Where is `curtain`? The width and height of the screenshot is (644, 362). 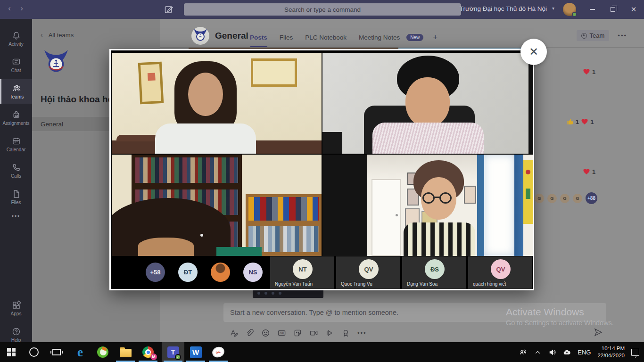 curtain is located at coordinates (519, 206).